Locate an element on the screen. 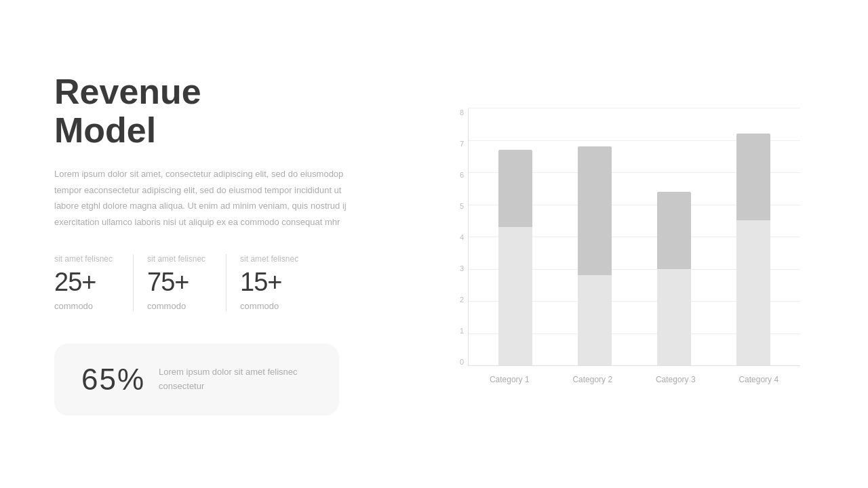  bottom-card: 65% Lorem ipsum dolor sit amet felisnec … is located at coordinates (197, 380).